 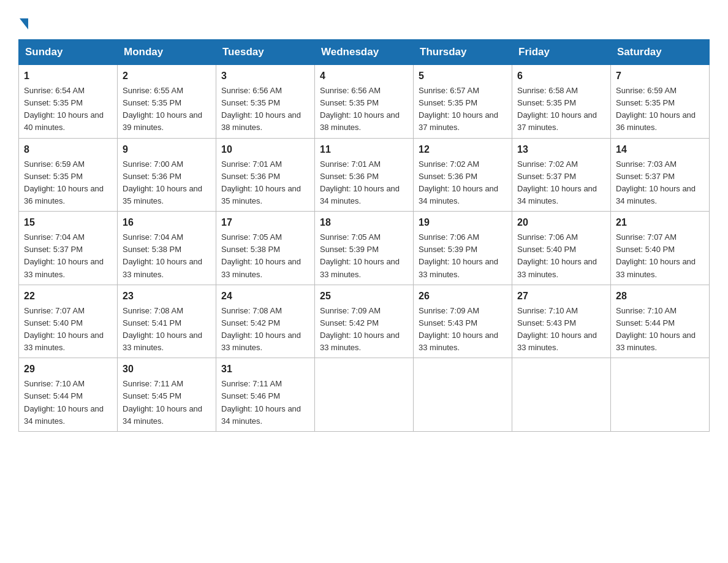 I want to click on calendar-cell: 14Sunrise: 7:03 AMSunset: 5:37 PMDayligh…, so click(x=661, y=175).